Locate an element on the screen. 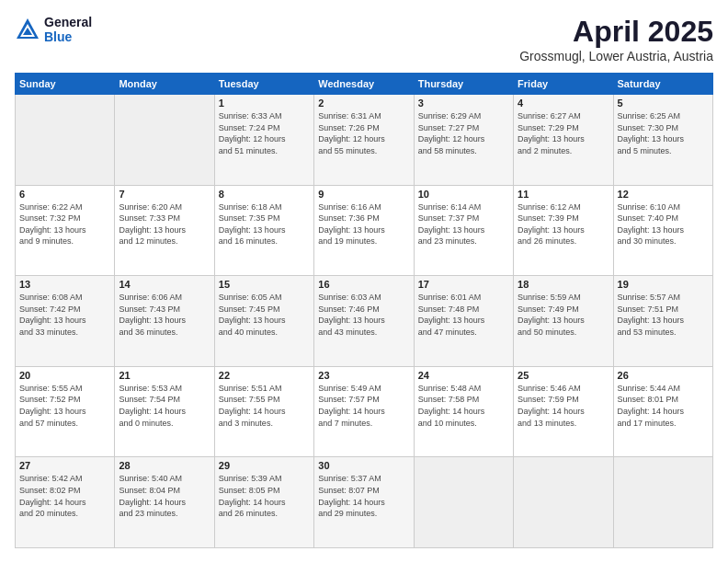  weekday-header: Thursday is located at coordinates (463, 85).